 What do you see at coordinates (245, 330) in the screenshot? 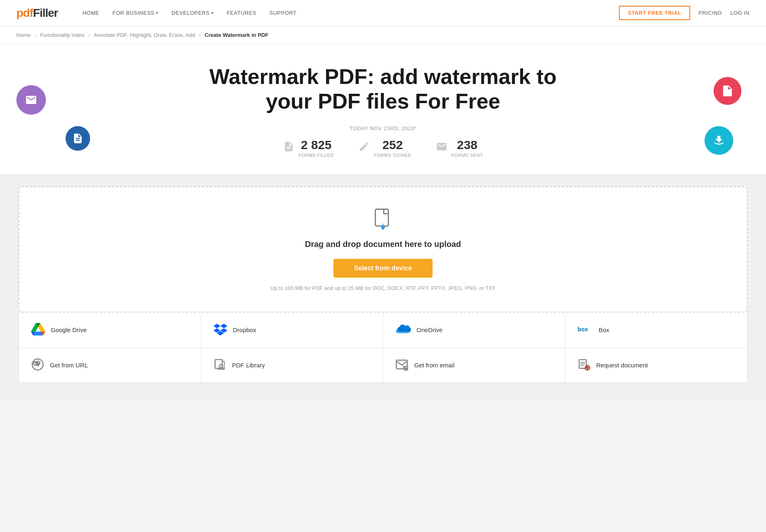
I see `dropbox-label: Dropbox` at bounding box center [245, 330].